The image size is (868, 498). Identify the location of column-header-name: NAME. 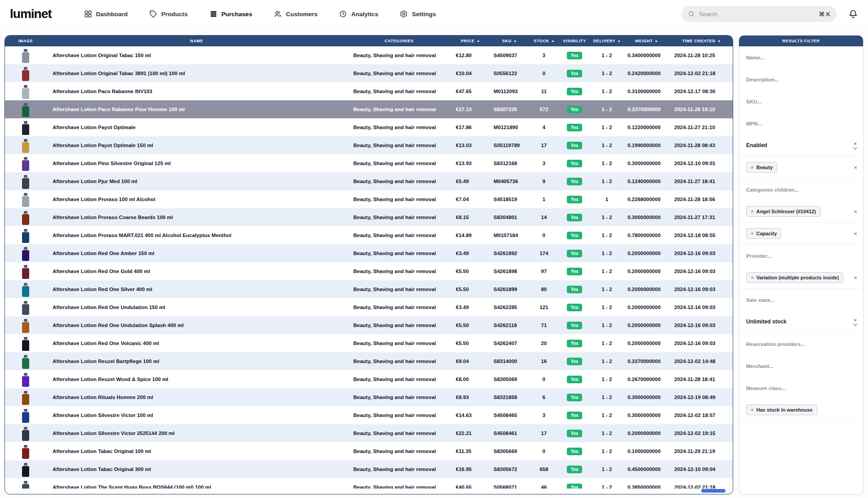
(197, 41).